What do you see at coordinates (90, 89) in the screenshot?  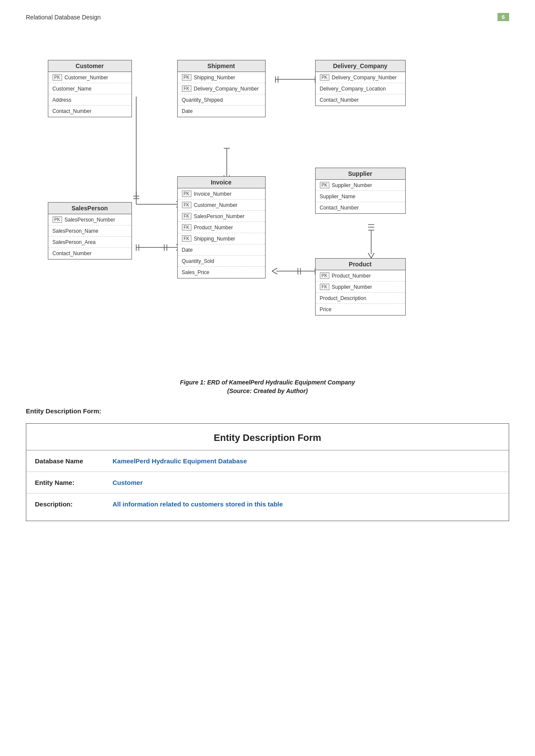 I see `entity-customer-field-2: Customer_Name` at bounding box center [90, 89].